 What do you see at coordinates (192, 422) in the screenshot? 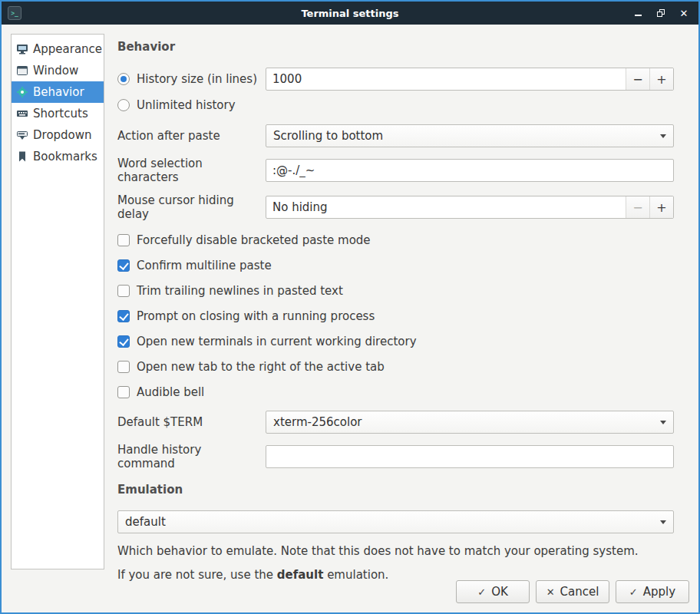
I see `default-term-label: Default $TERM` at bounding box center [192, 422].